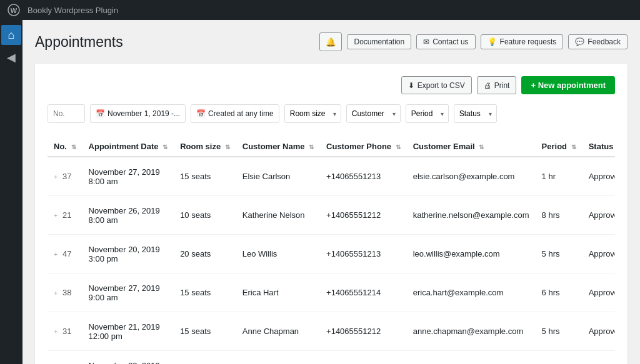 Image resolution: width=640 pixels, height=364 pixels. What do you see at coordinates (165, 147) in the screenshot?
I see `sort-icon-date: ⇅` at bounding box center [165, 147].